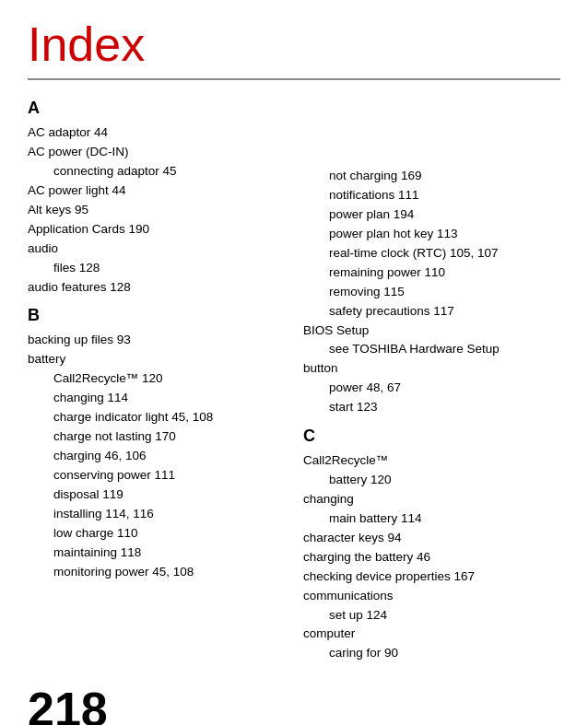  What do you see at coordinates (431, 538) in the screenshot?
I see `entry-character-keys: character keys 94` at bounding box center [431, 538].